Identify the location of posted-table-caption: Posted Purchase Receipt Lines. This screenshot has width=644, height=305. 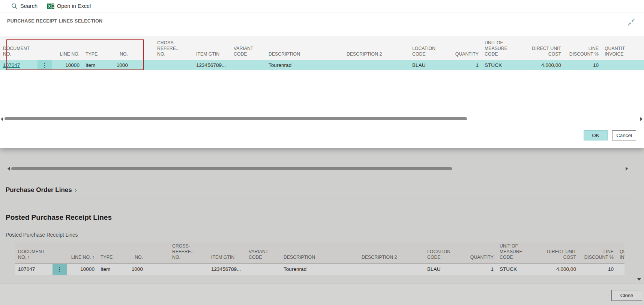
(42, 235).